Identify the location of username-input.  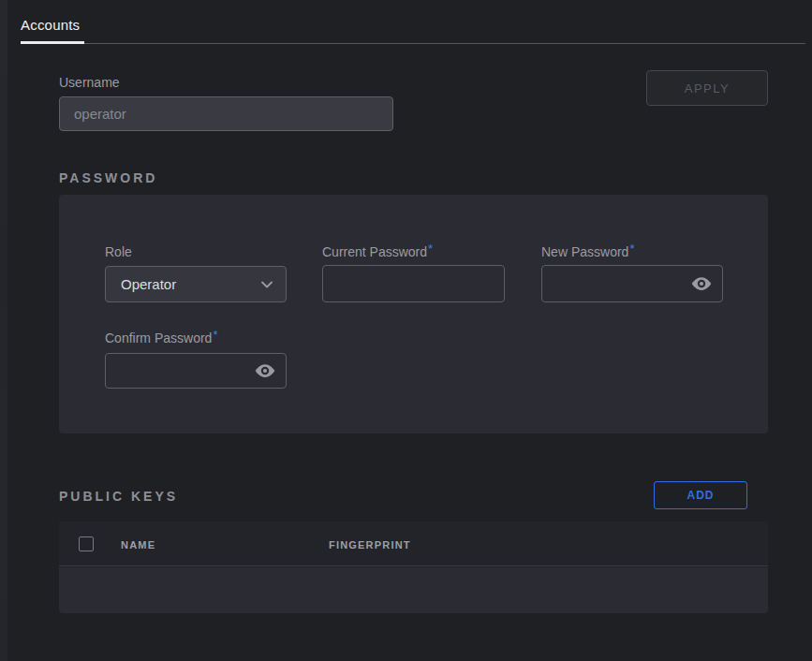
(227, 114).